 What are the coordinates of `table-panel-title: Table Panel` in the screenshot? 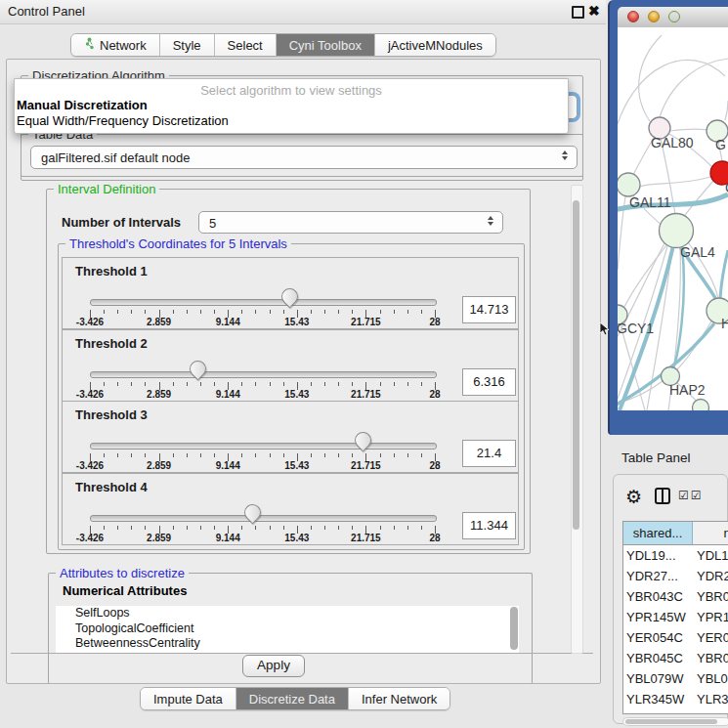 It's located at (657, 457).